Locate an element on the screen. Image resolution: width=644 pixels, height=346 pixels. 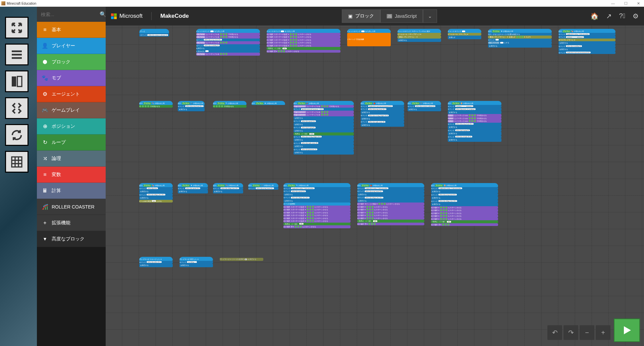
js-icon: JS is located at coordinates (389, 16).